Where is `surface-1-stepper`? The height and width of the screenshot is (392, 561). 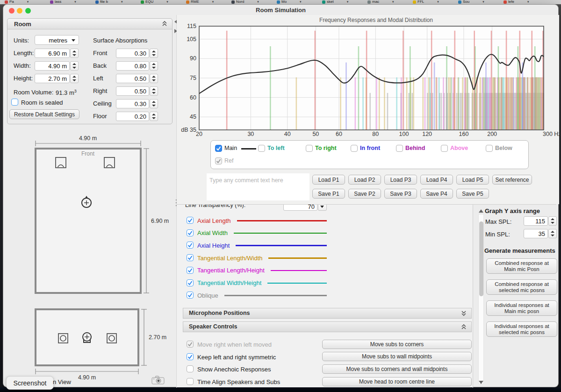
surface-1-stepper is located at coordinates (154, 66).